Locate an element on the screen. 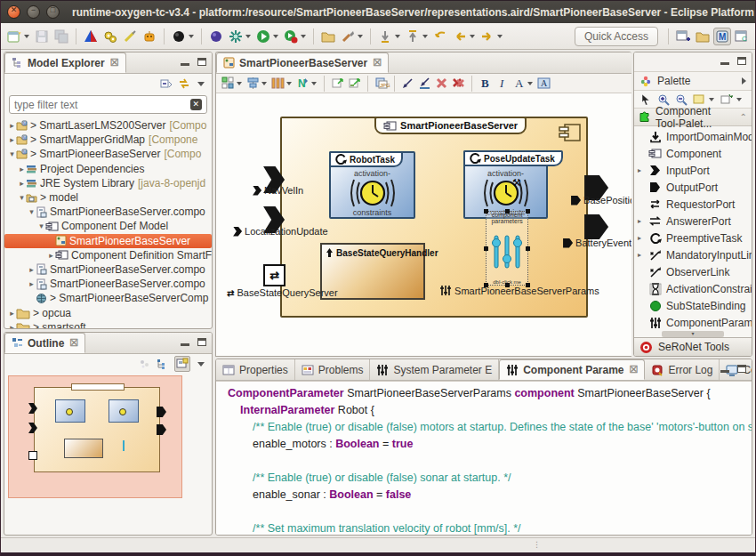 Image resolution: width=756 pixels, height=556 pixels. palette-item-substatebinding: SubStateBinding is located at coordinates (693, 306).